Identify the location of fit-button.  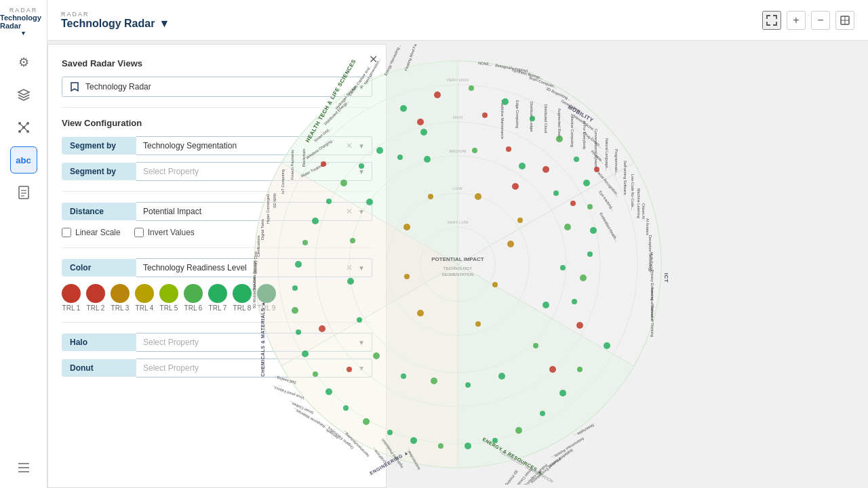
(845, 20).